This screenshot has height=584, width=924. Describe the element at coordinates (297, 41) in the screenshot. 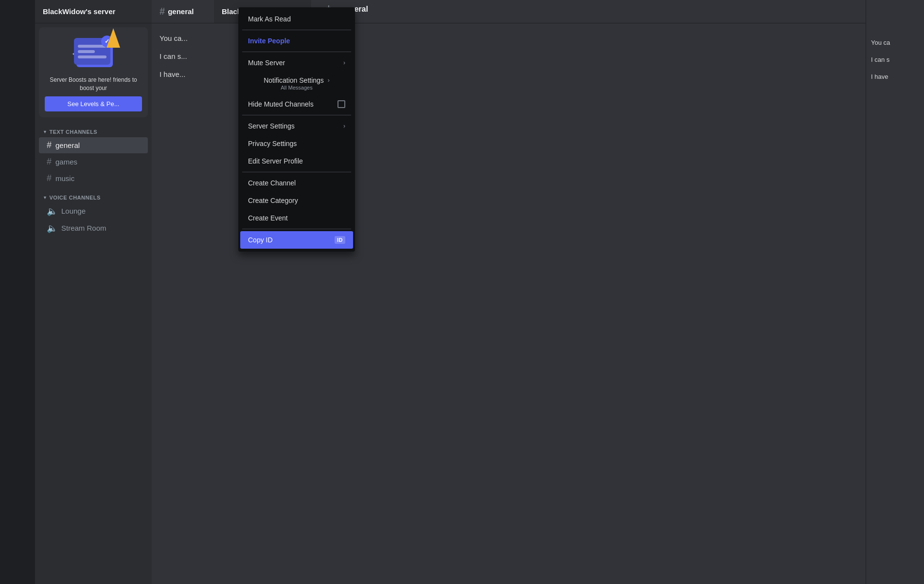

I see `invite-people-label: Invite People` at that location.